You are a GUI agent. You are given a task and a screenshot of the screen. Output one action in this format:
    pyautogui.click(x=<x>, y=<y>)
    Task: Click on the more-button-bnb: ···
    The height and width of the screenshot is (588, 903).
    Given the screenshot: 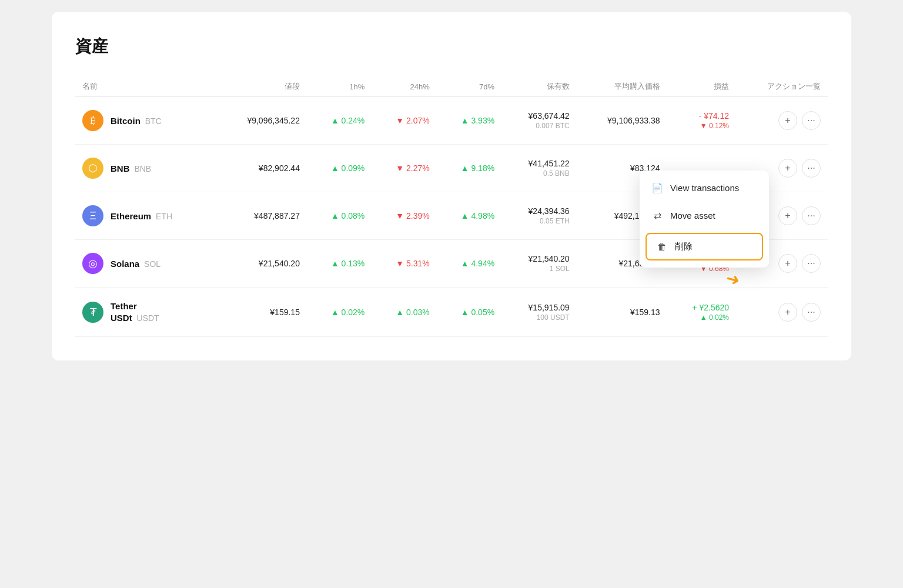 What is the action you would take?
    pyautogui.click(x=811, y=168)
    